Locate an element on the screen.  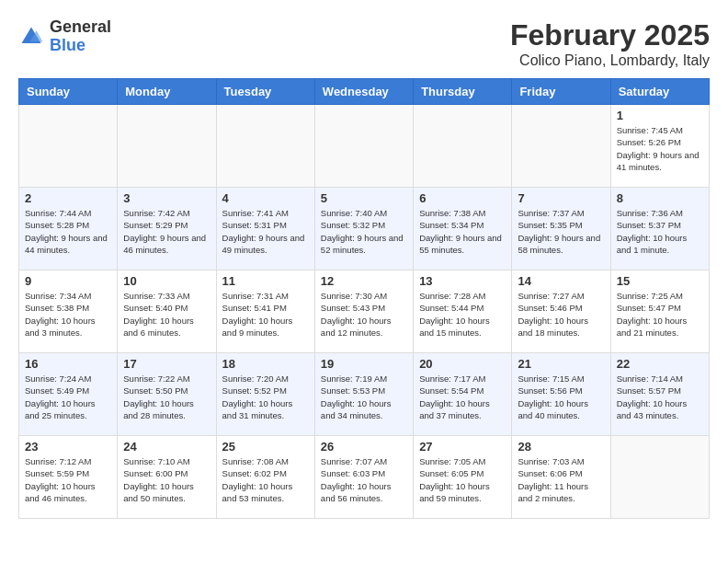
calendar-cell: 12Sunrise: 7:30 AM Sunset: 5:43 PM Dayli… is located at coordinates (364, 312).